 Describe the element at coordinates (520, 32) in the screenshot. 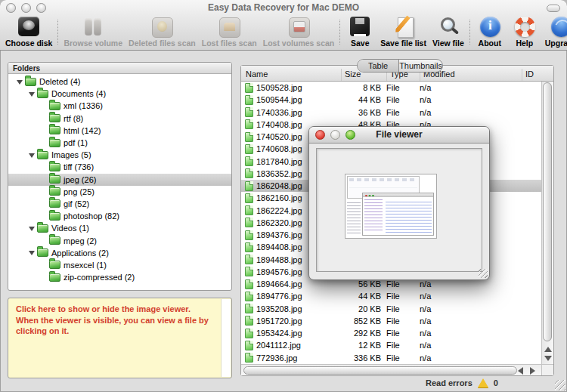

I see `toolbar-group: About Help Upgrade Search` at that location.